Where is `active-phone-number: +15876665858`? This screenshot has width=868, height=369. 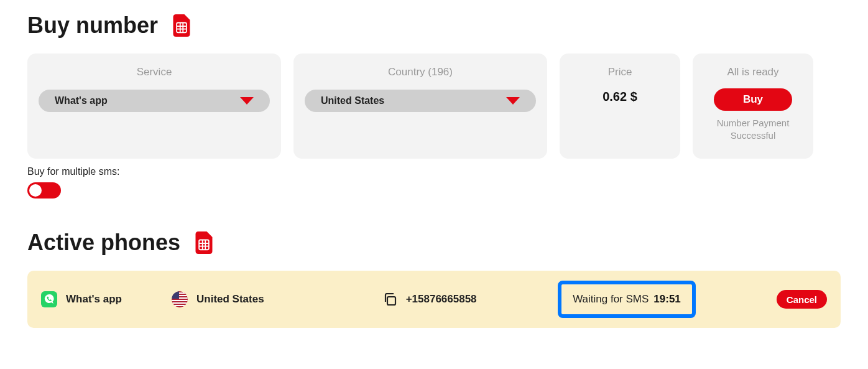
active-phone-number: +15876665858 is located at coordinates (441, 299).